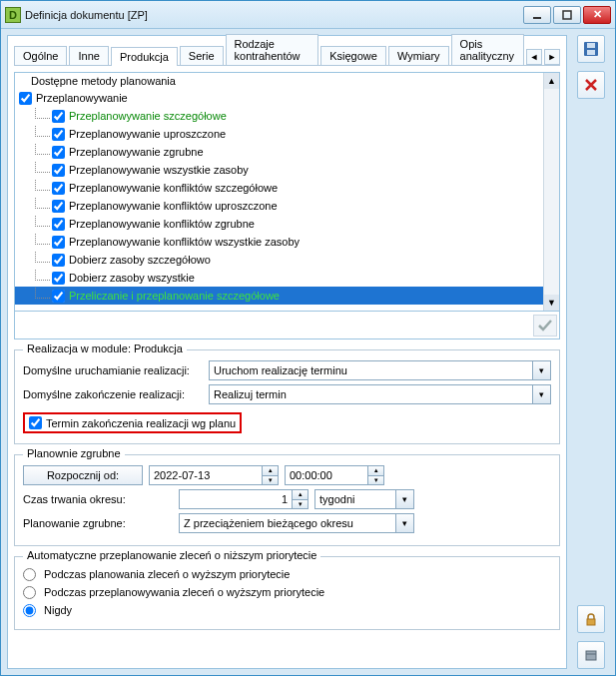  What do you see at coordinates (551, 81) in the screenshot?
I see `scroll-up: ▲` at bounding box center [551, 81].